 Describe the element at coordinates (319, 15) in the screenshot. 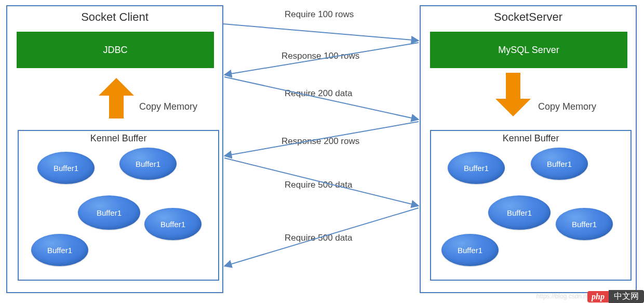

I see `msg-require-100: Require 100 rows` at that location.